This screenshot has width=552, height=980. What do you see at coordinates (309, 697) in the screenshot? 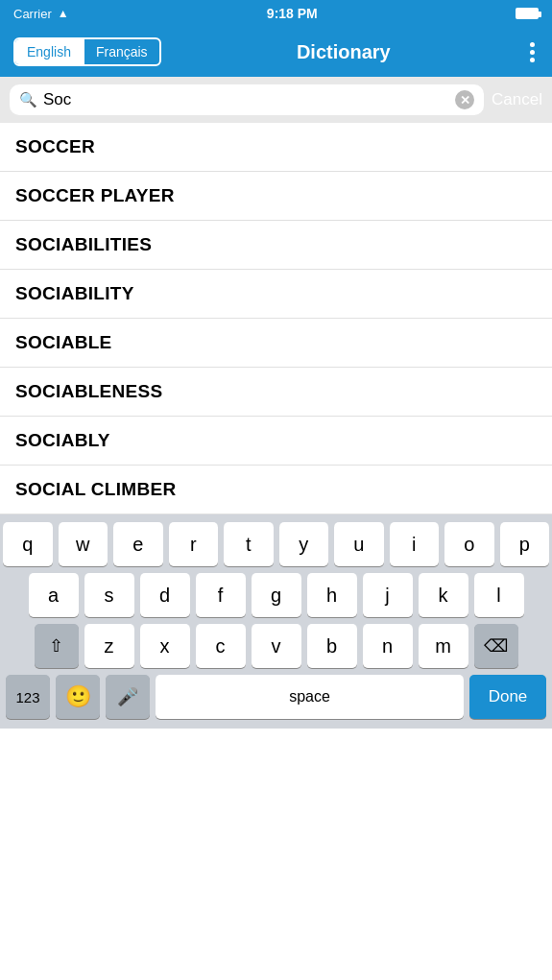
I see `space-key: space` at bounding box center [309, 697].